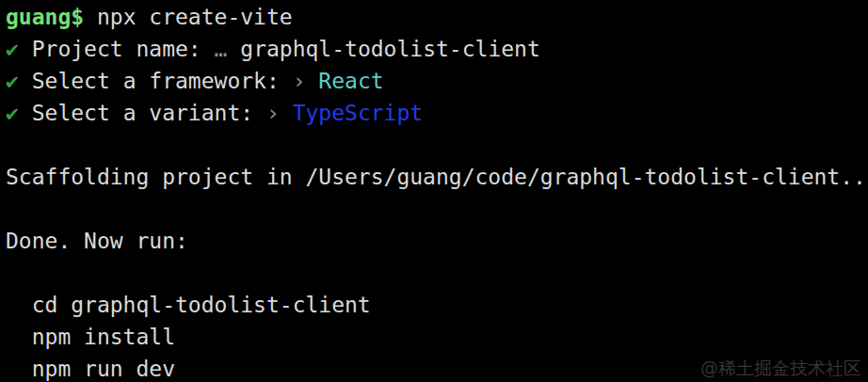  What do you see at coordinates (437, 337) in the screenshot?
I see `next-step-install-line: npm install` at bounding box center [437, 337].